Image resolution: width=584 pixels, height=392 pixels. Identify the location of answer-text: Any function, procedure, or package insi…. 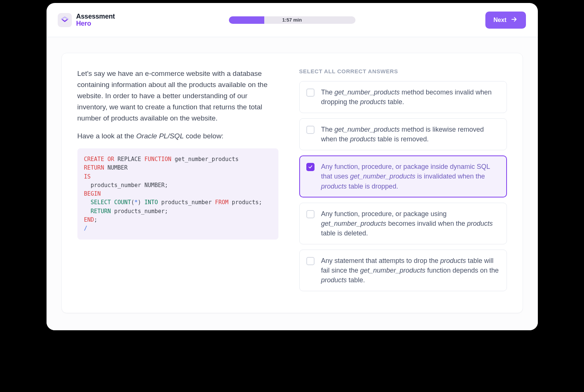
(410, 176).